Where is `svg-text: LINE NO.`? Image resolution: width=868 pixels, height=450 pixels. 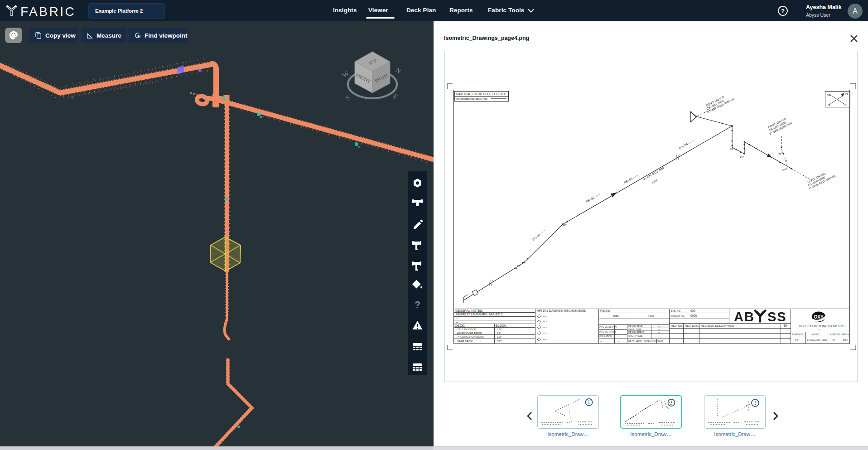
svg-text: LINE NO. is located at coordinates (815, 334).